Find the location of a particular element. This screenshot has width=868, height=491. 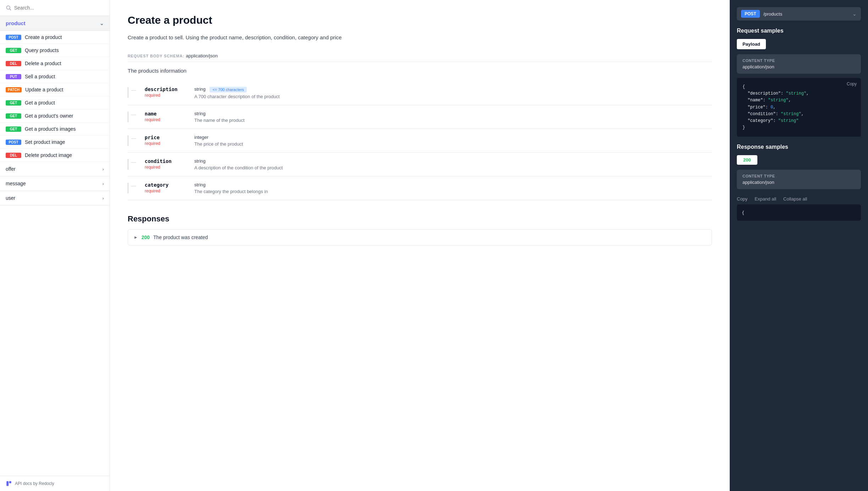

products-info-label: The products information is located at coordinates (420, 71).